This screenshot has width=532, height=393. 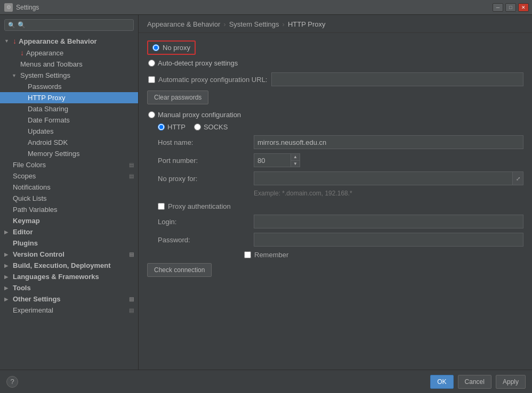 I want to click on sidebar-item-updates: Updates, so click(x=69, y=131).